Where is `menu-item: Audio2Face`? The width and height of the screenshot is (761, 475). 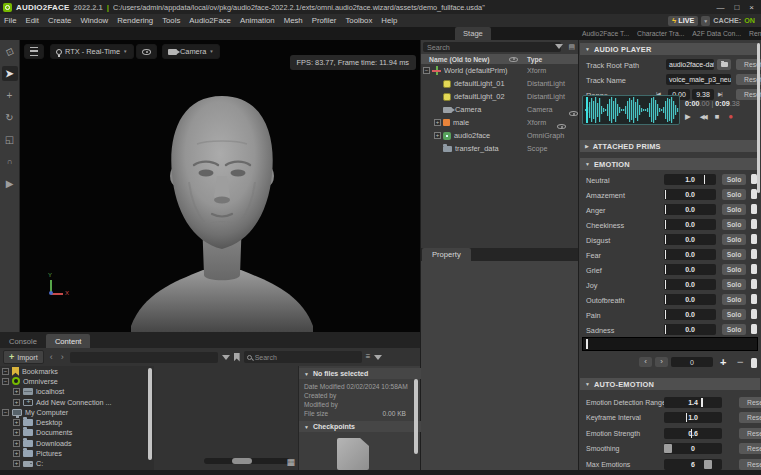
menu-item: Audio2Face is located at coordinates (210, 20).